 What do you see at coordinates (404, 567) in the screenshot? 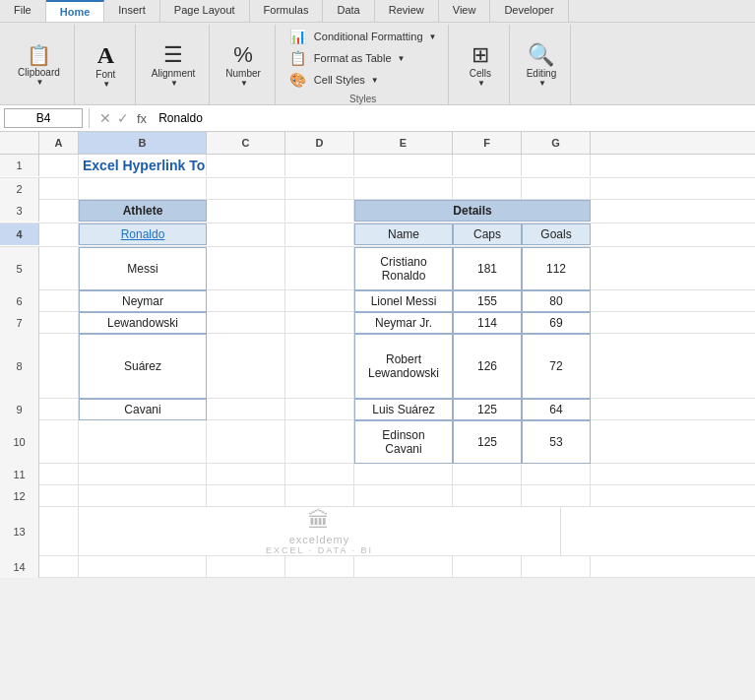
I see `cell-e14` at bounding box center [404, 567].